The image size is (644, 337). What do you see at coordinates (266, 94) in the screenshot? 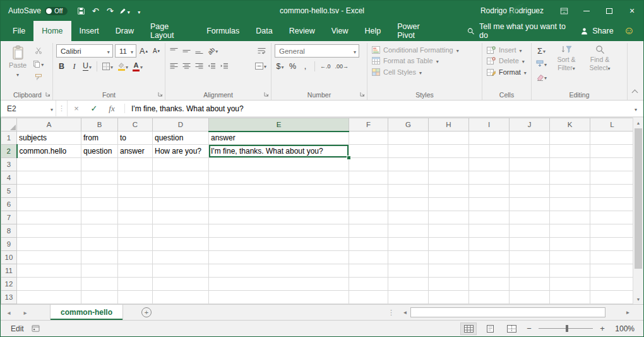
I see `alignment-dialog-launcher` at bounding box center [266, 94].